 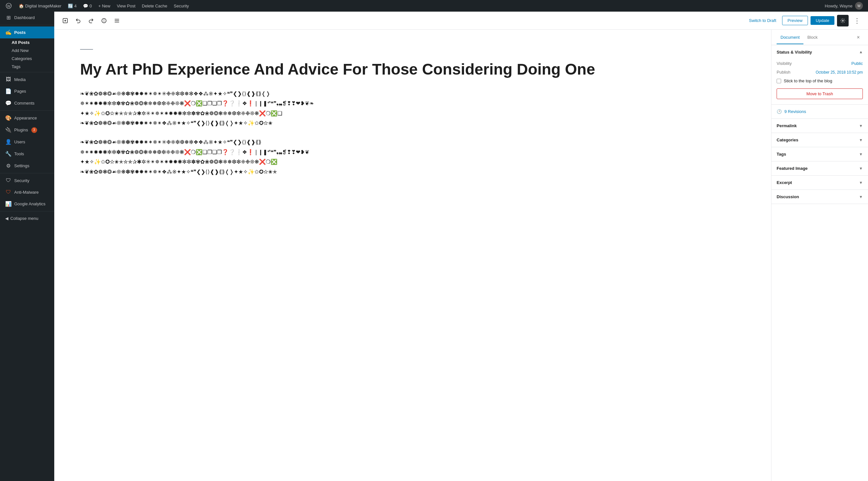 I want to click on sidebar-item-comments: 💬 Comments, so click(x=27, y=103).